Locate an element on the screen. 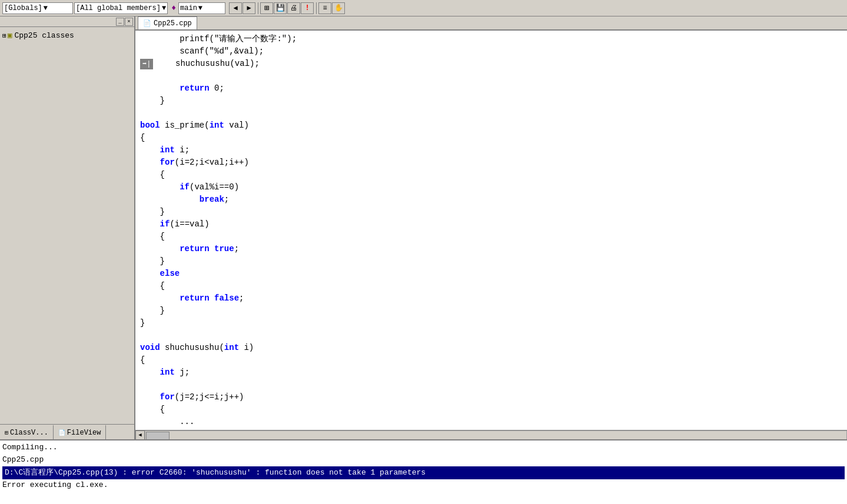  code-line-open7: { is located at coordinates (152, 409).